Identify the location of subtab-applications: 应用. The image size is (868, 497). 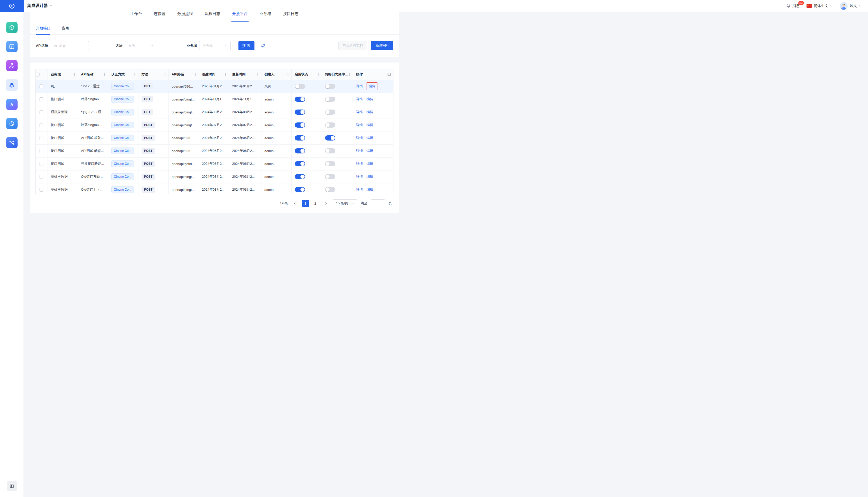
(66, 28).